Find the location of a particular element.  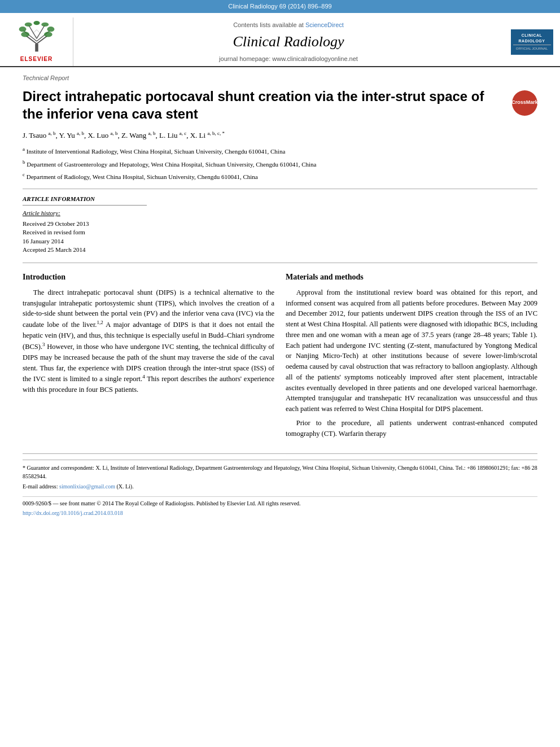

article-history-label: Article history: is located at coordinates (85, 213).